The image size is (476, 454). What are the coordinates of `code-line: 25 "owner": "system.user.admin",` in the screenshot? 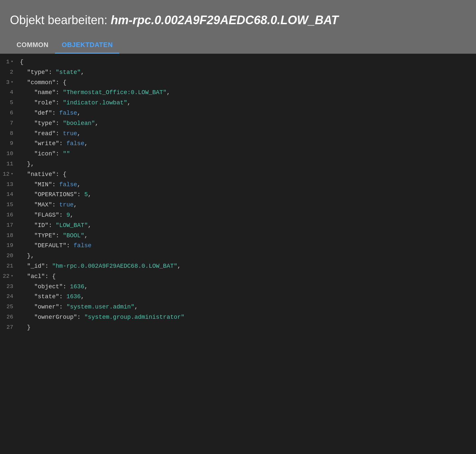 It's located at (238, 307).